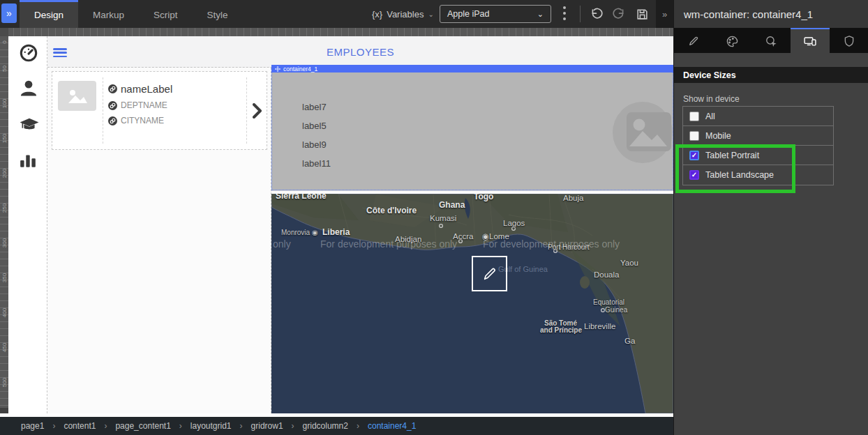  What do you see at coordinates (211, 426) in the screenshot?
I see `breadcrumb-item: layoutgrid1` at bounding box center [211, 426].